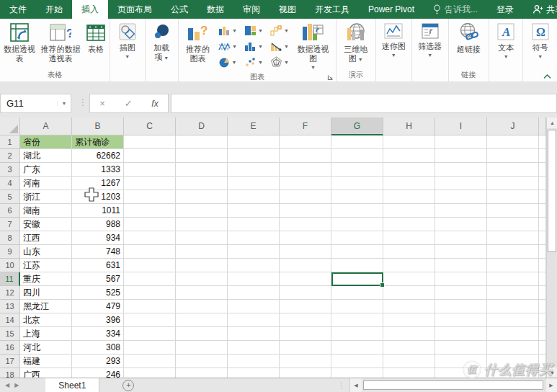 Image resolution: width=557 pixels, height=392 pixels. Describe the element at coordinates (98, 156) in the screenshot. I see `cell-B2: 62662` at that location.